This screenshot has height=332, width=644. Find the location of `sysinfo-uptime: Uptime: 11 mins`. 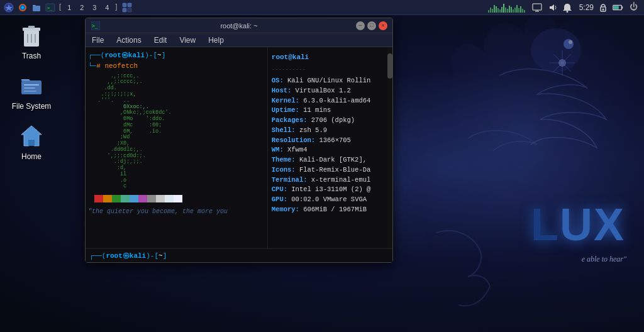

sysinfo-uptime: Uptime: 11 mins is located at coordinates (330, 111).